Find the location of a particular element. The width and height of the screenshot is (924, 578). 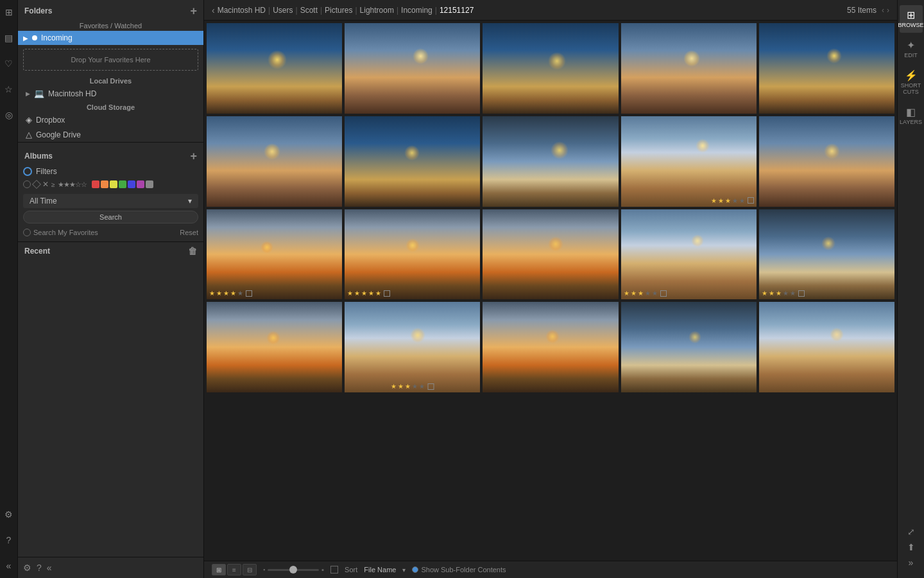

incoming-folder-item: ▶ Incoming is located at coordinates (110, 38).